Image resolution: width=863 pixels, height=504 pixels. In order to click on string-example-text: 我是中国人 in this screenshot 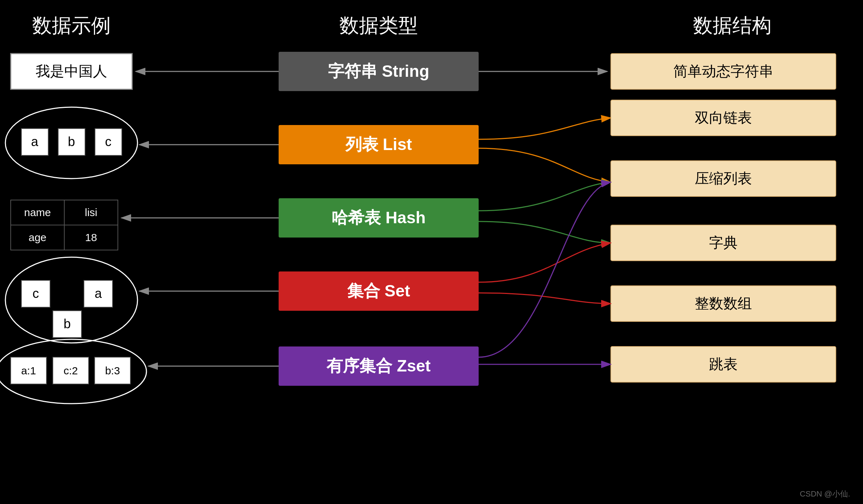, I will do `click(71, 71)`.